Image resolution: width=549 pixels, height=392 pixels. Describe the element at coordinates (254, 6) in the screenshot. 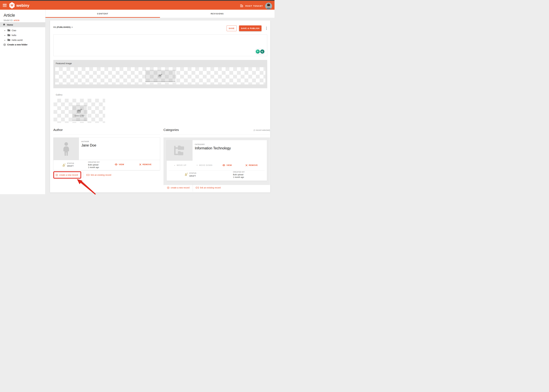

I see `tenant-label: ROOT TENANT` at that location.